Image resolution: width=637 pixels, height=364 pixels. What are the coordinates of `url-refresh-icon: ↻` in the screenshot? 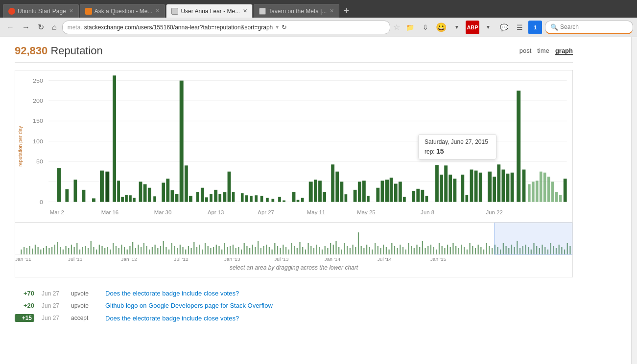 It's located at (284, 27).